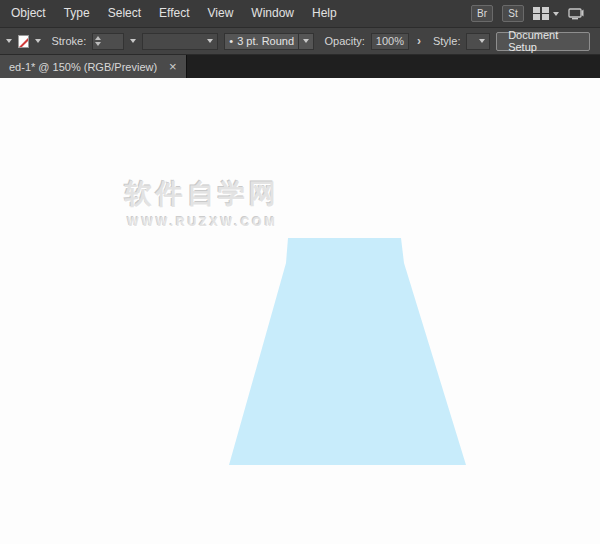 The width and height of the screenshot is (600, 544). Describe the element at coordinates (28, 14) in the screenshot. I see `menu-object: Object` at that location.